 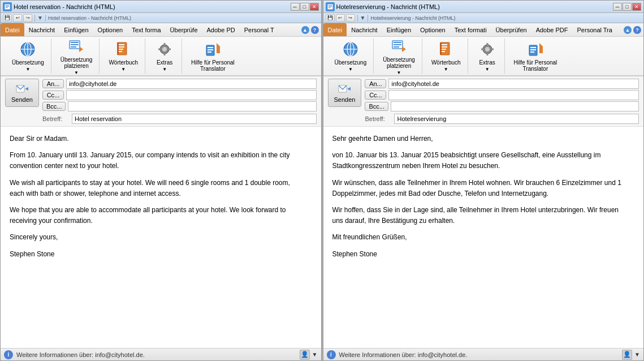 What do you see at coordinates (637, 7) in the screenshot?
I see `right-close-btn: ✕` at bounding box center [637, 7].